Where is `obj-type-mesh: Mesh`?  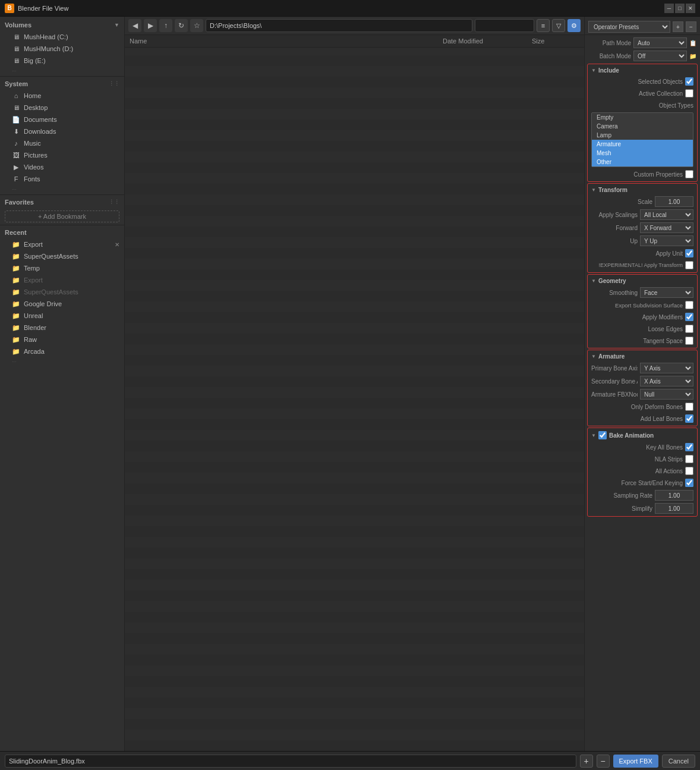
obj-type-mesh: Mesh is located at coordinates (642, 153).